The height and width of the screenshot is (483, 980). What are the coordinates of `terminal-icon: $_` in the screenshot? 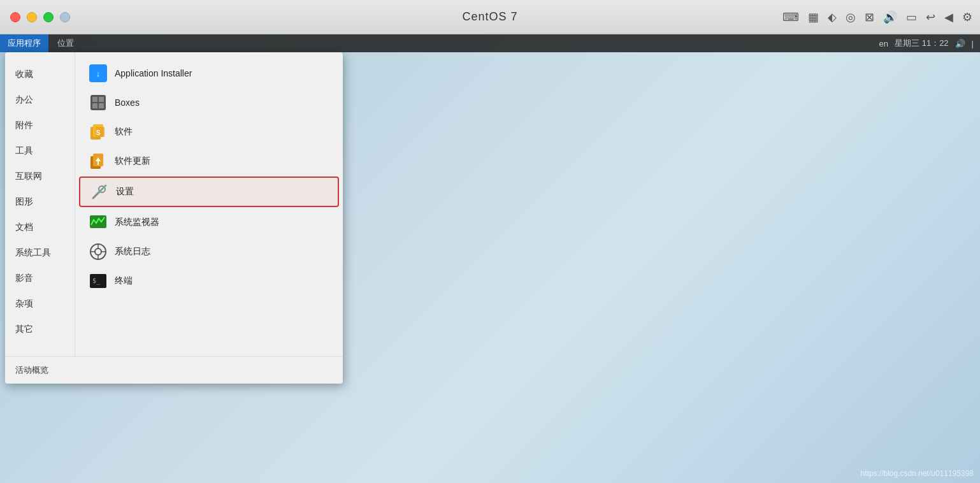 It's located at (98, 281).